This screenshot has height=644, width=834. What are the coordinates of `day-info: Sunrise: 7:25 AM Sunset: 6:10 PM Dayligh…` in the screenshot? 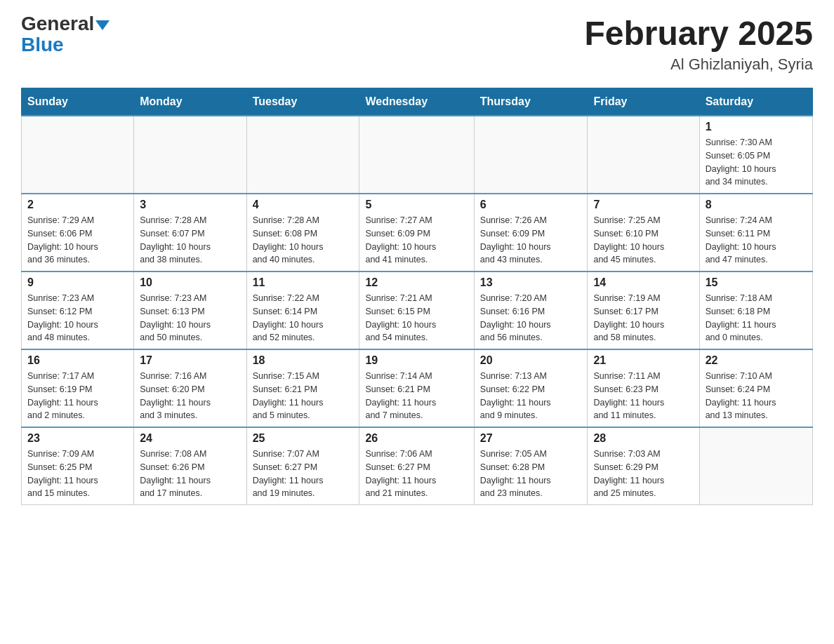 It's located at (643, 240).